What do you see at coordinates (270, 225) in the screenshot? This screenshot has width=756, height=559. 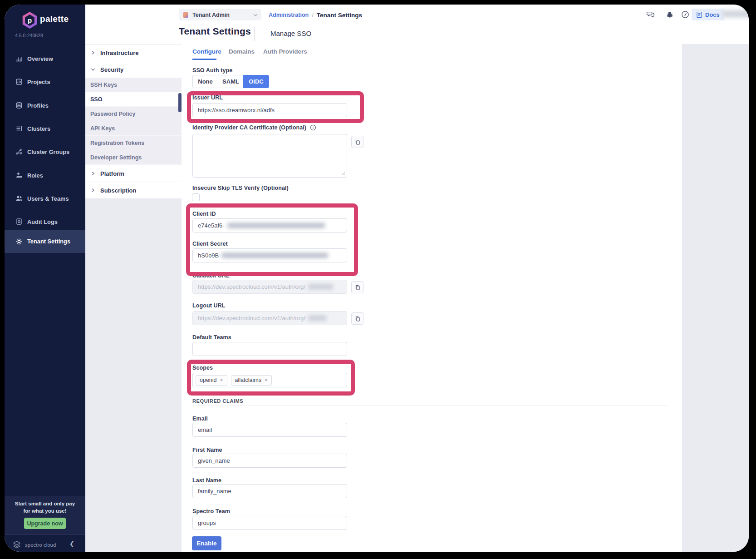 I see `client-id-input: e74e5af6-` at bounding box center [270, 225].